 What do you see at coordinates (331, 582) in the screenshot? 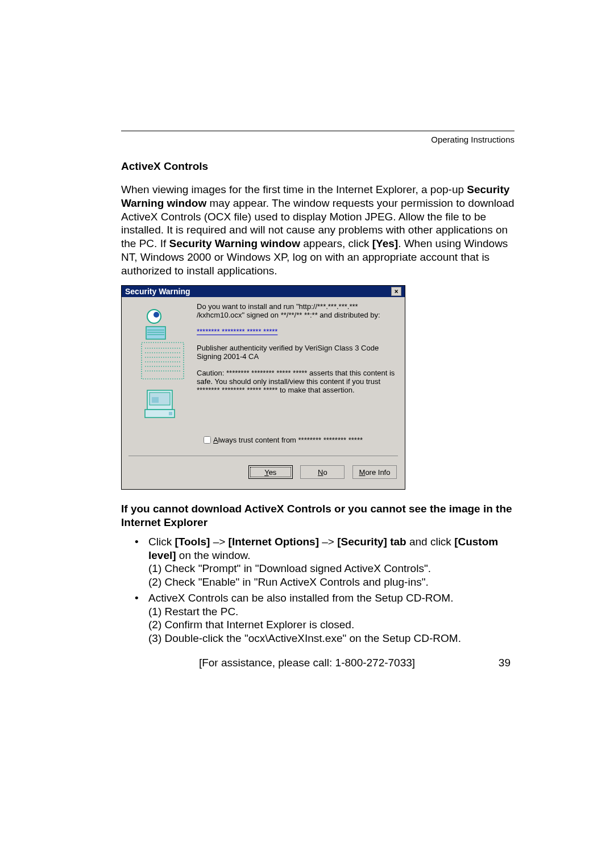
I see `b1-sub2: (2) Check "Enable" in "Run ActiveX Contr…` at bounding box center [331, 582].